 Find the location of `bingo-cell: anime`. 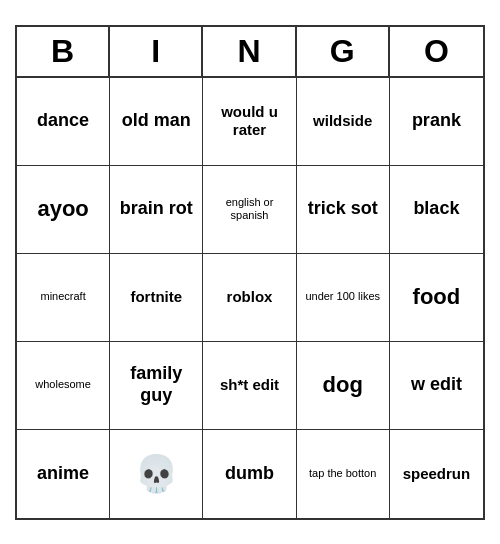

bingo-cell: anime is located at coordinates (64, 474).